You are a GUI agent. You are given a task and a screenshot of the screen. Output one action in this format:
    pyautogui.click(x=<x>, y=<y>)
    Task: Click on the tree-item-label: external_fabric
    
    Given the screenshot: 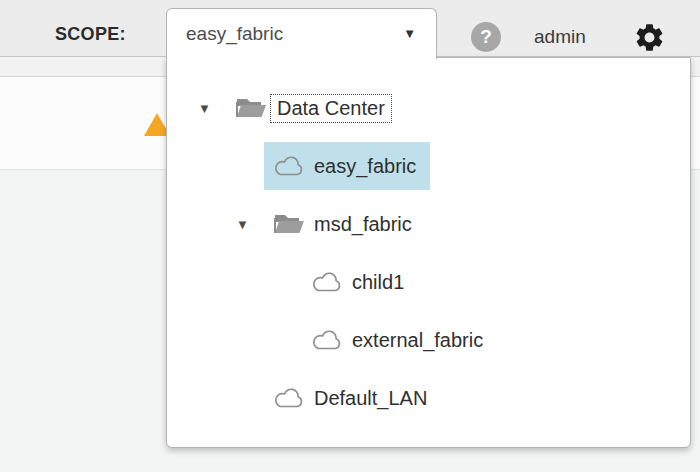 What is the action you would take?
    pyautogui.click(x=418, y=340)
    